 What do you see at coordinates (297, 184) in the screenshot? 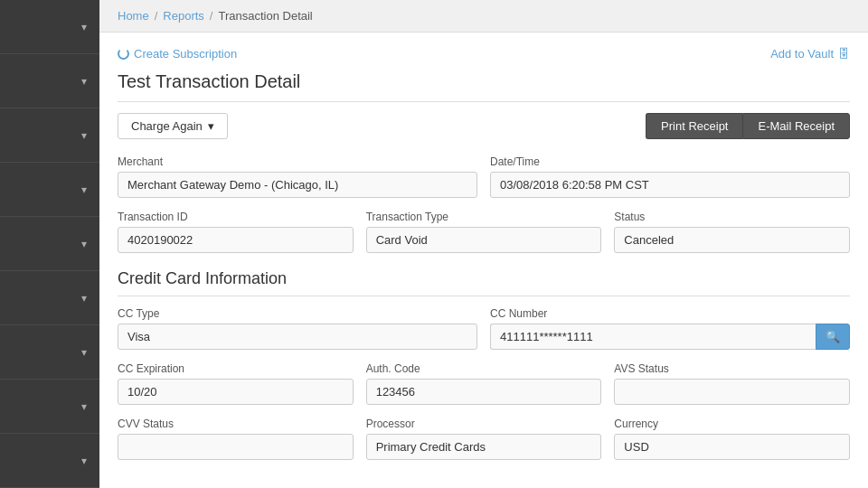
I see `merchant-input` at bounding box center [297, 184].